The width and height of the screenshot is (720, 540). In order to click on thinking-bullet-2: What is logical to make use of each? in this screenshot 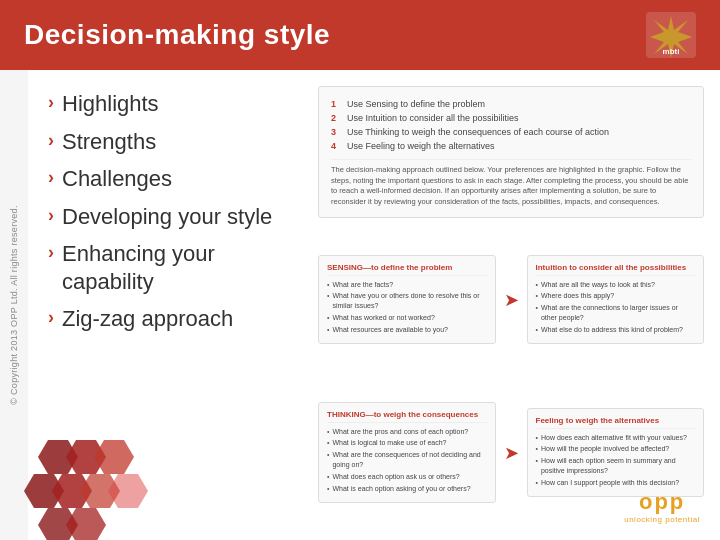, I will do `click(407, 443)`.